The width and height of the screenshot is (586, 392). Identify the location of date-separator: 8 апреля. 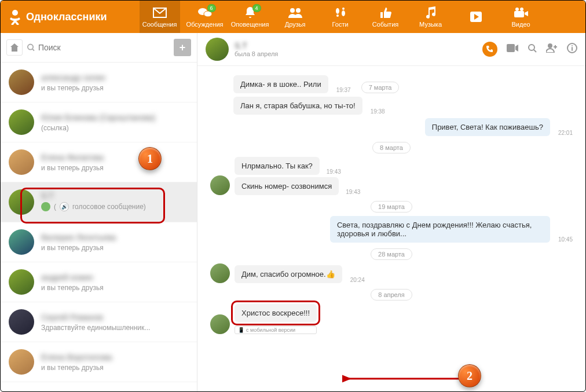
(391, 295).